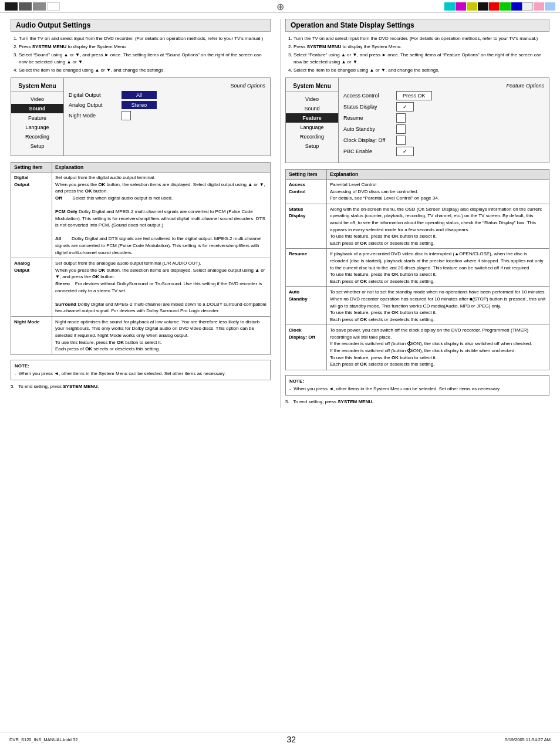 Image resolution: width=560 pixels, height=750 pixels. I want to click on rbar-green, so click(505, 6).